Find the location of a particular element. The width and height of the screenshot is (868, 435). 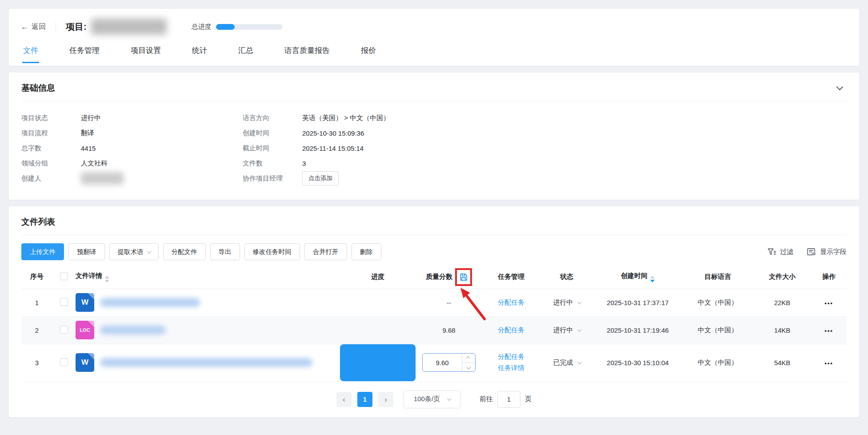

tab-lqa-report: 语言质量报告 is located at coordinates (307, 52).